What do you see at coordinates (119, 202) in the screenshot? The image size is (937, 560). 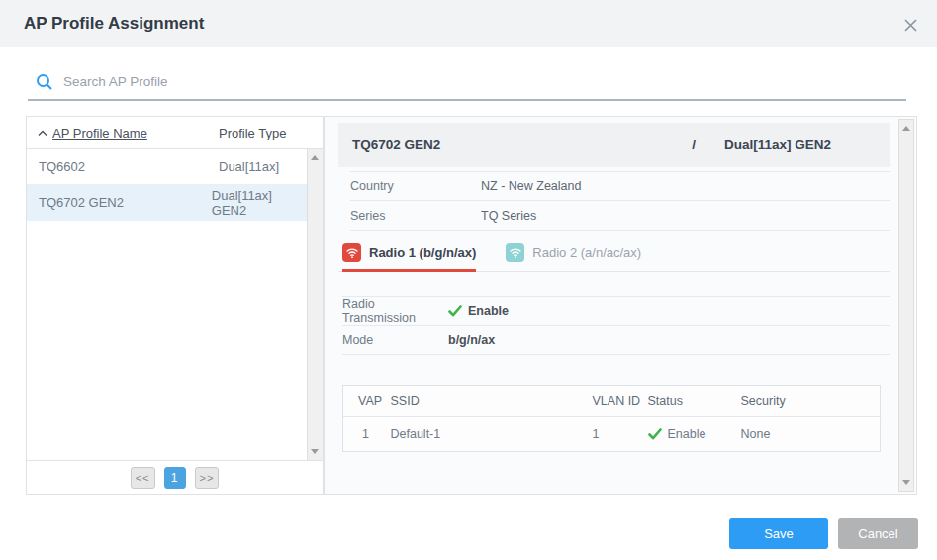 I see `profile-name-cell: TQ6702 GEN2` at bounding box center [119, 202].